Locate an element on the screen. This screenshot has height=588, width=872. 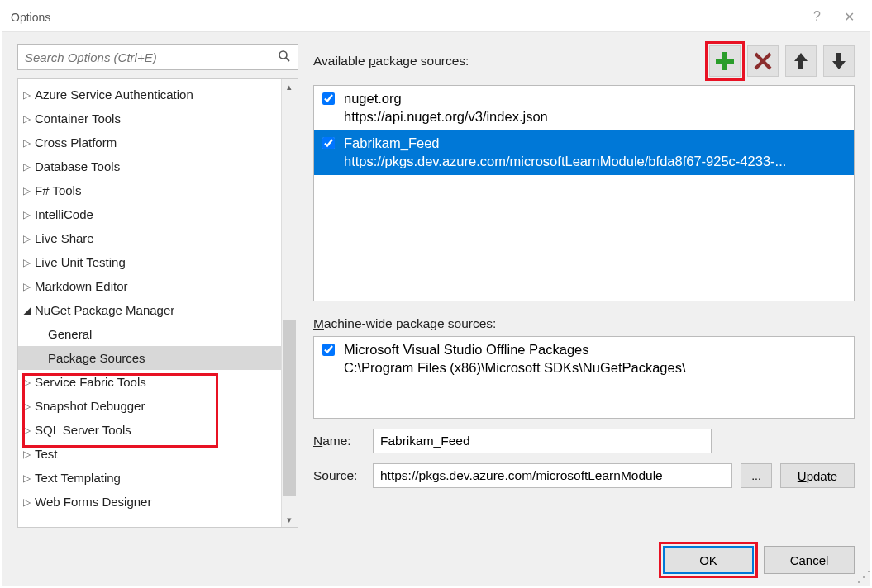
browse-button: ... is located at coordinates (756, 476).